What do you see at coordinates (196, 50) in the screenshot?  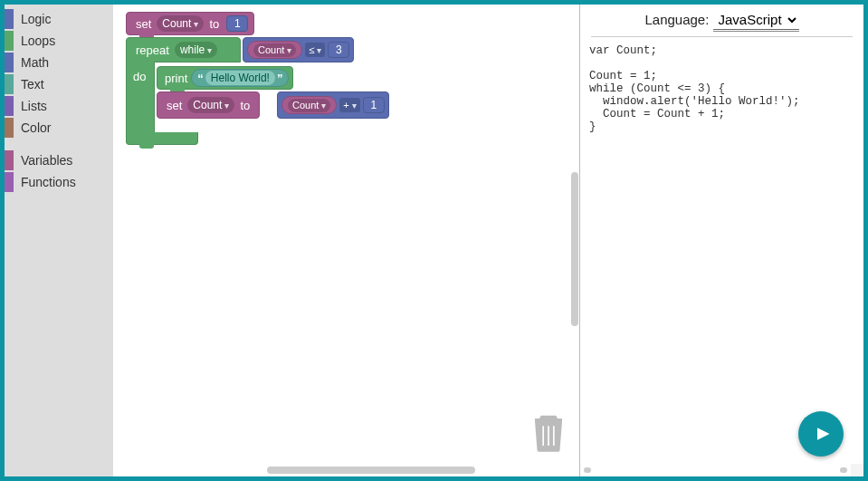 I see `repeat-mode-dropdown: while▾` at bounding box center [196, 50].